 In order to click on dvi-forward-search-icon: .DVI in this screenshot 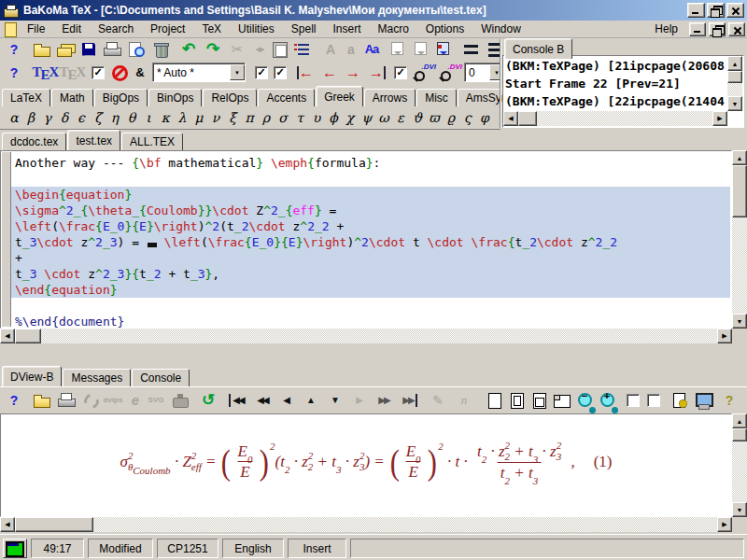, I will do `click(424, 73)`.